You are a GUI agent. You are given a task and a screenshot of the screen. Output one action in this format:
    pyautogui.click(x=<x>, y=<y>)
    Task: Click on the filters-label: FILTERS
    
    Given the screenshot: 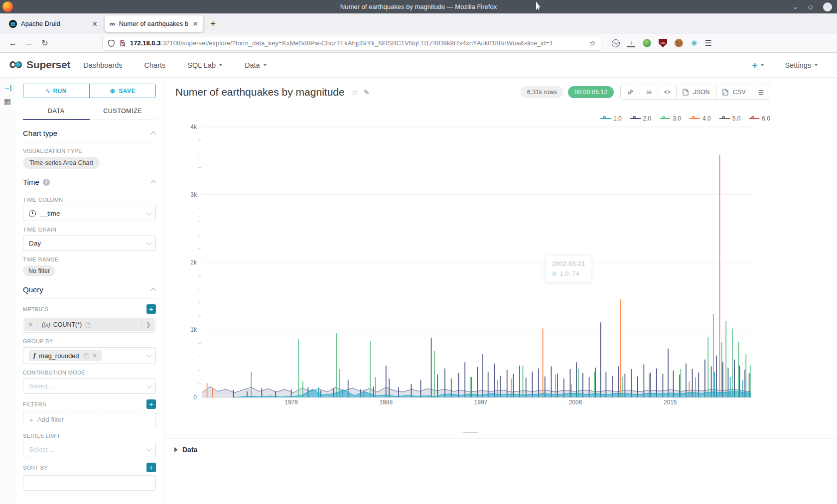 What is the action you would take?
    pyautogui.click(x=35, y=404)
    